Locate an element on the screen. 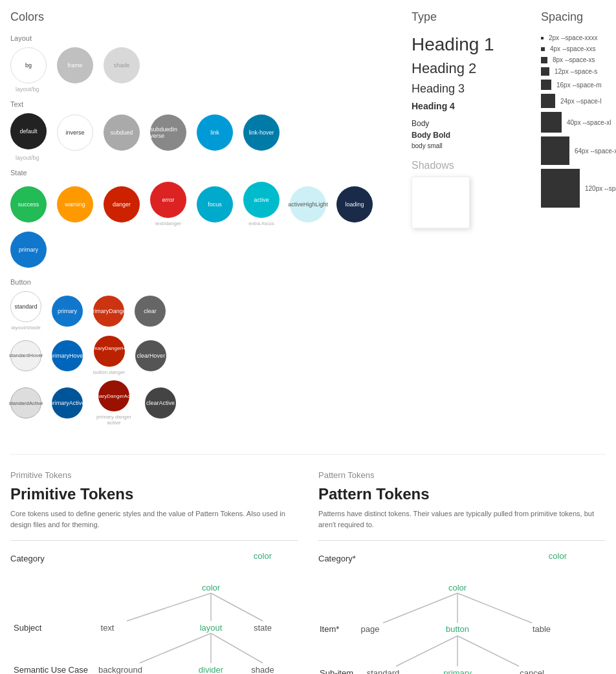  primitive-category-node-wrap: color is located at coordinates (196, 556).